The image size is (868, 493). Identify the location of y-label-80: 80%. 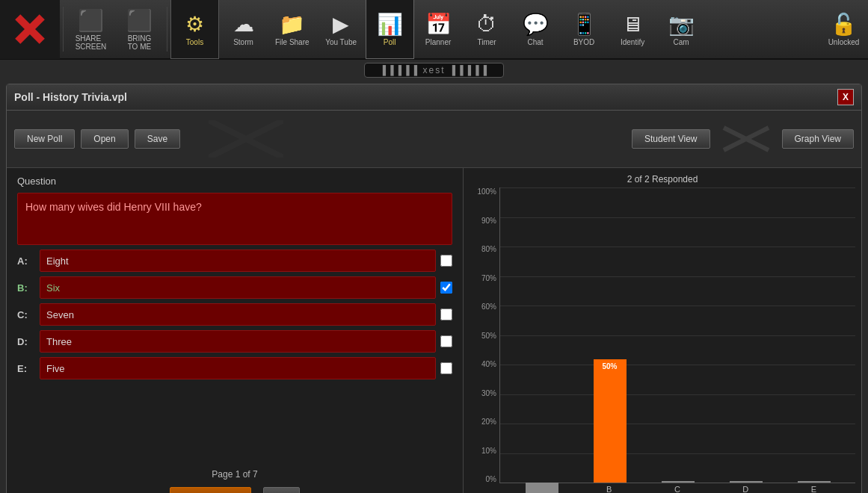
(484, 249).